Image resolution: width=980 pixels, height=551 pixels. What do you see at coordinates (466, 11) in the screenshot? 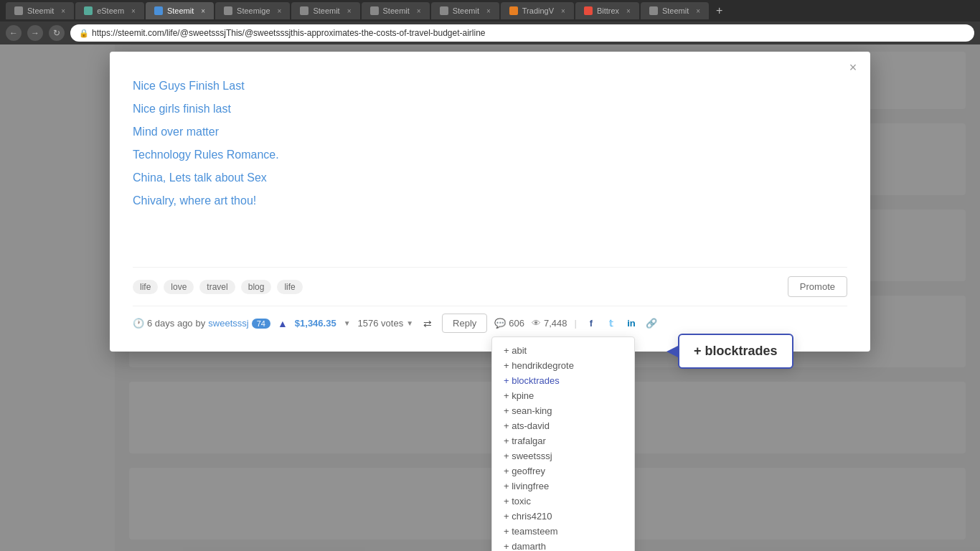
I see `tab-label-7: Steemit` at bounding box center [466, 11].